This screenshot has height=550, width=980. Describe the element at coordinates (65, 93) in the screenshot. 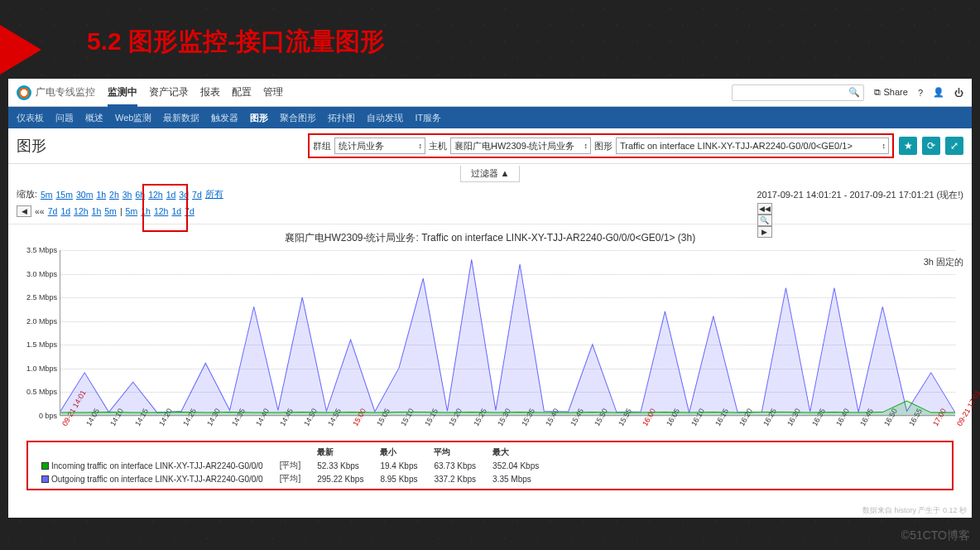

I see `brand: 广电专线监控` at that location.